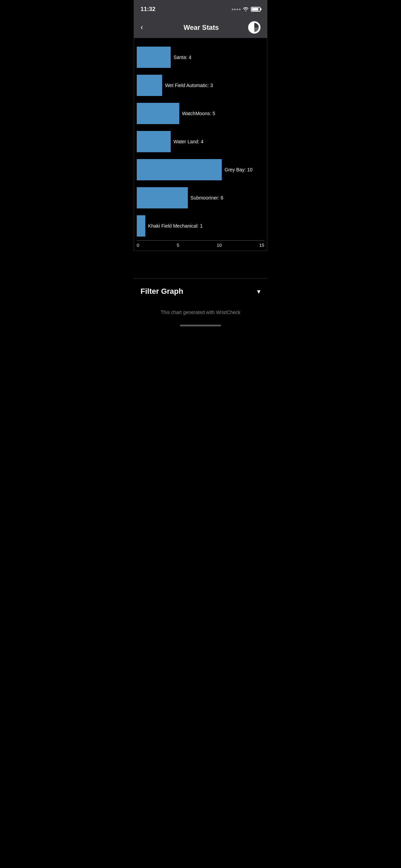  I want to click on x-axis-label: 0, so click(138, 245).